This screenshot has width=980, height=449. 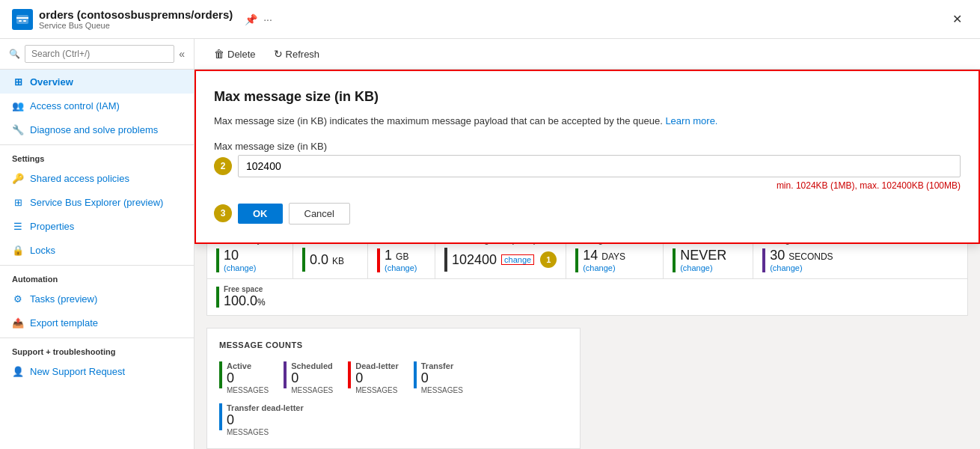 What do you see at coordinates (577, 260) in the screenshot?
I see `stat-msg-ttl-bar` at bounding box center [577, 260].